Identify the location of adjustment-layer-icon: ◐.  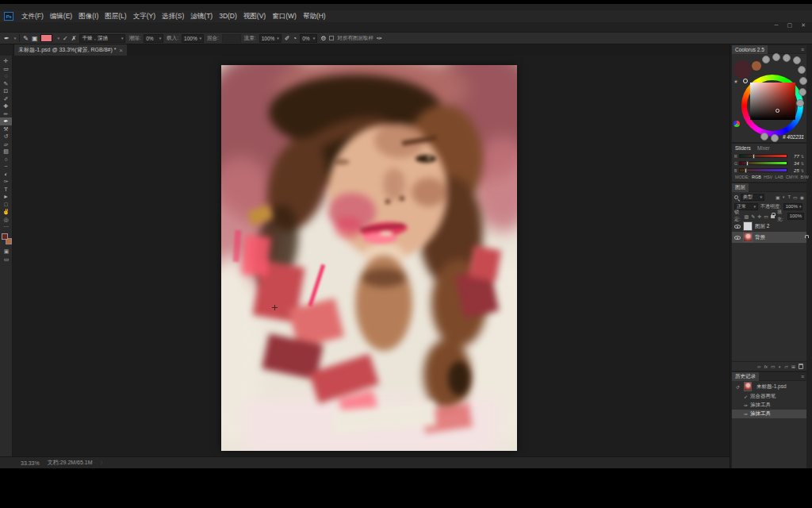
(780, 367).